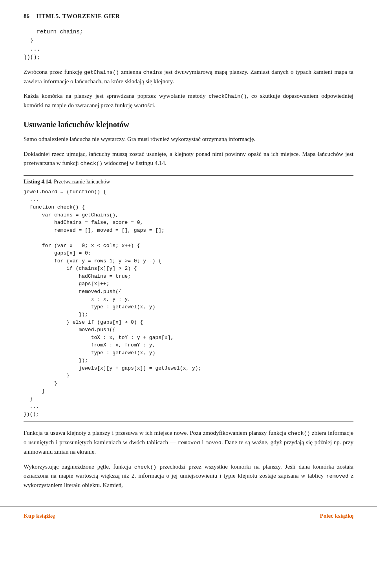  I want to click on top-code-block: return chains; } ... })();, so click(188, 45).